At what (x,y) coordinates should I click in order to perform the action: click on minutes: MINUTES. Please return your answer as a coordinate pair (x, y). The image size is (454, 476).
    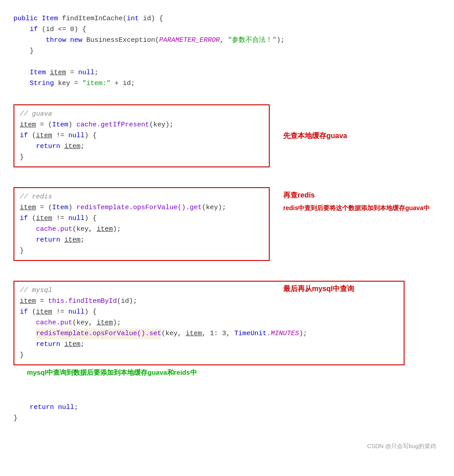
    Looking at the image, I should click on (285, 334).